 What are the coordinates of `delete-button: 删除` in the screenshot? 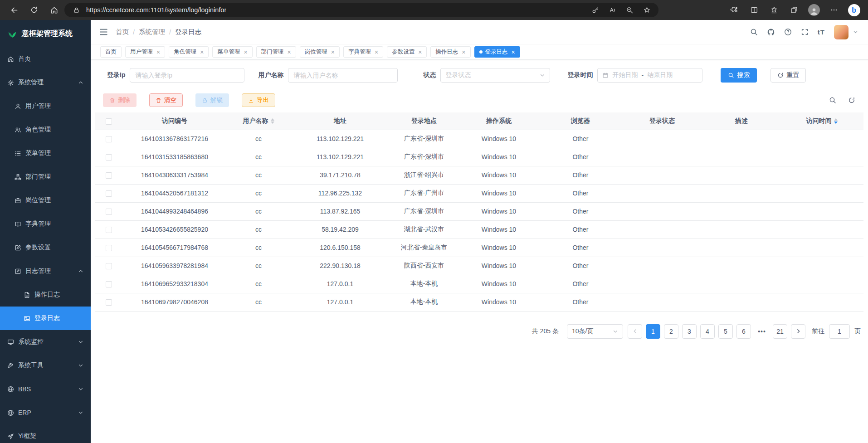 It's located at (120, 100).